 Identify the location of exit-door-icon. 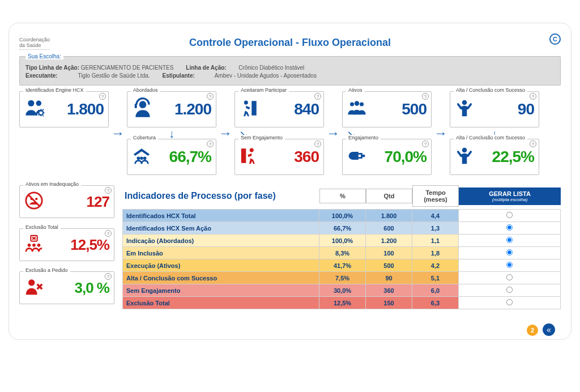
(249, 157).